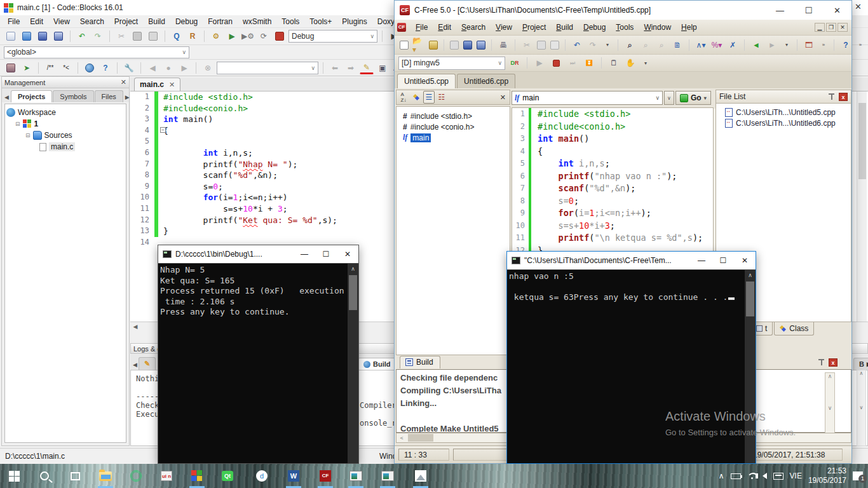 The width and height of the screenshot is (868, 488). I want to click on console1-taskbar-icon, so click(356, 476).